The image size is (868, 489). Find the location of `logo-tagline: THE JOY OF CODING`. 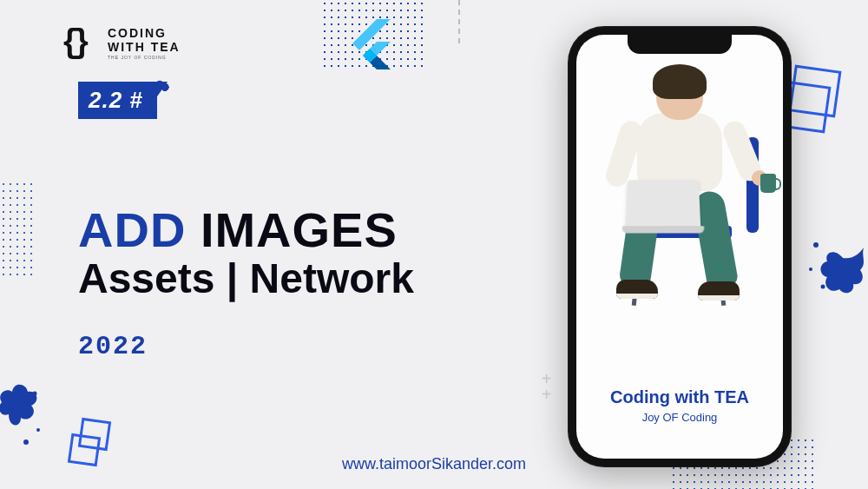

logo-tagline: THE JOY OF CODING is located at coordinates (144, 57).